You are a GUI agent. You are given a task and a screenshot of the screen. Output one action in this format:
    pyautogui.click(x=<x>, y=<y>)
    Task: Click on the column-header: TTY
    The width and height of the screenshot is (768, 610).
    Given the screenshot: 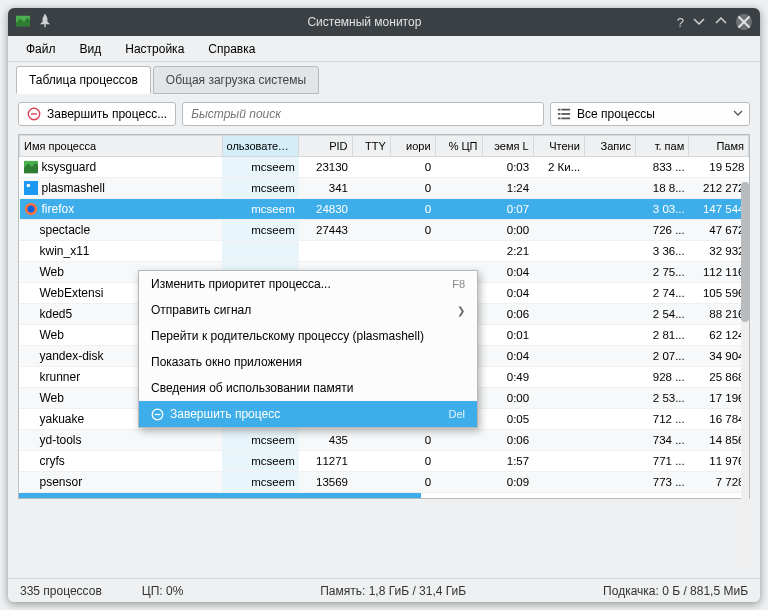 What is the action you would take?
    pyautogui.click(x=371, y=146)
    